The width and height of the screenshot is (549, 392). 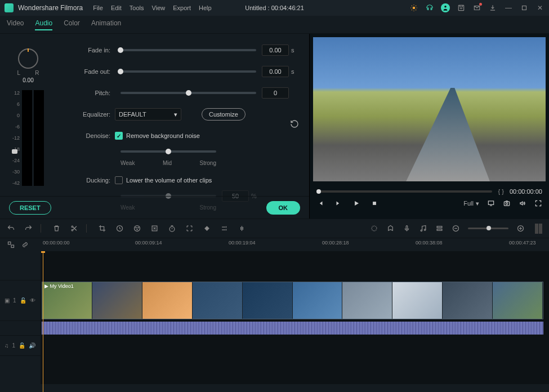 What do you see at coordinates (33, 138) in the screenshot?
I see `level-meters` at bounding box center [33, 138].